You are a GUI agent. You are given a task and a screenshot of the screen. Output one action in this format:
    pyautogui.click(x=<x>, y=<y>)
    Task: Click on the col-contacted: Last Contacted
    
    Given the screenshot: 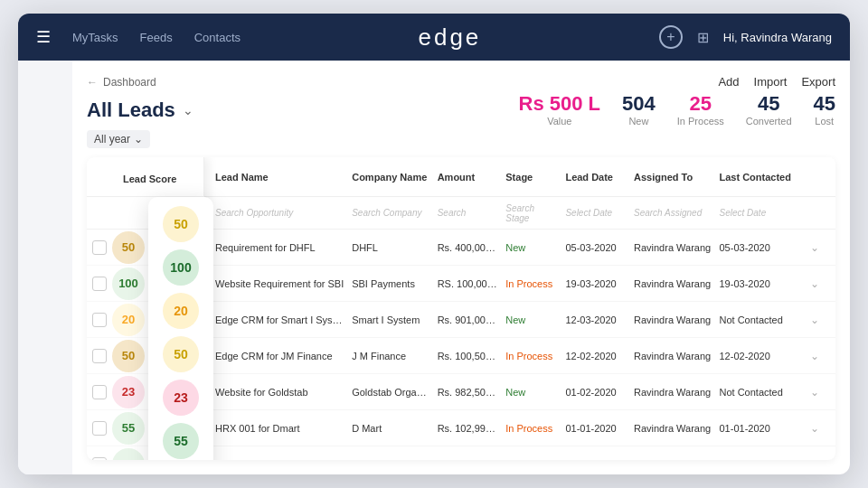 What is the action you would take?
    pyautogui.click(x=759, y=177)
    